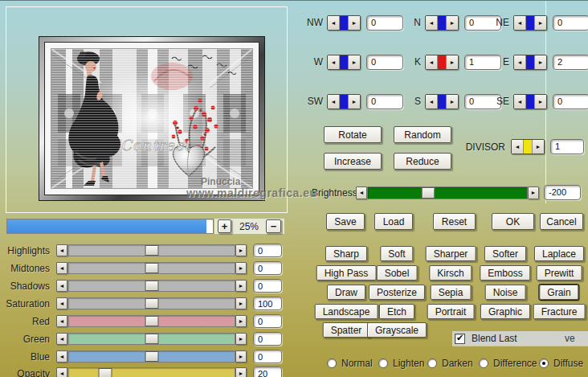 Image resolution: width=588 pixels, height=377 pixels. I want to click on matrix-spinner-k: ◄ ►, so click(442, 63).